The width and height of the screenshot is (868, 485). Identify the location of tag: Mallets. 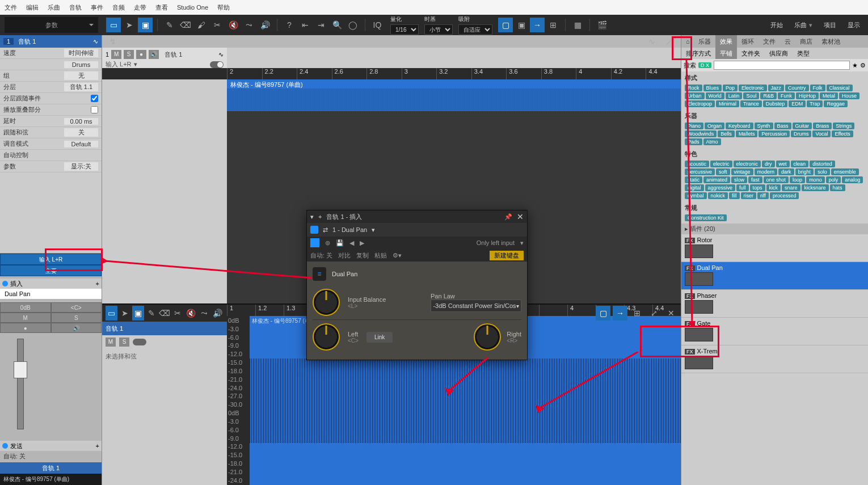
(747, 134).